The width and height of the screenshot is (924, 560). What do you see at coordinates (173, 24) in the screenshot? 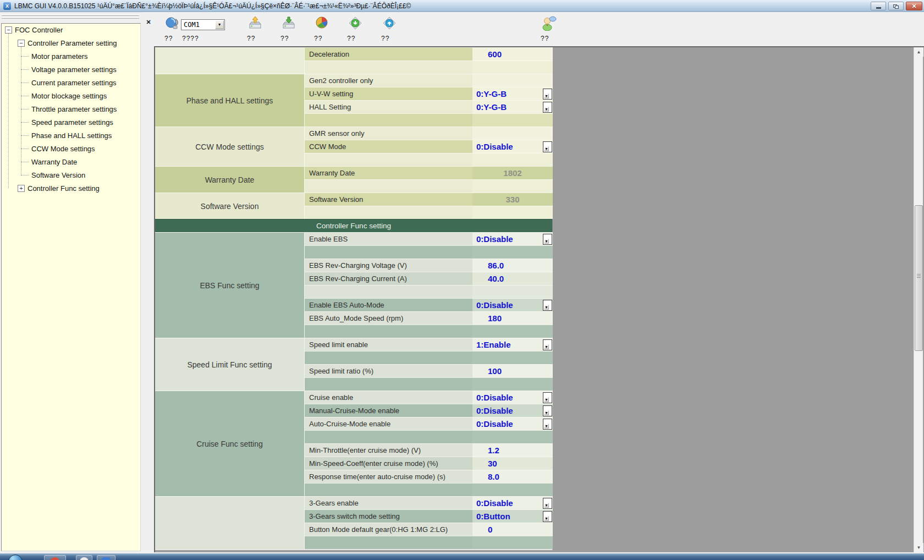
I see `connect-button` at bounding box center [173, 24].